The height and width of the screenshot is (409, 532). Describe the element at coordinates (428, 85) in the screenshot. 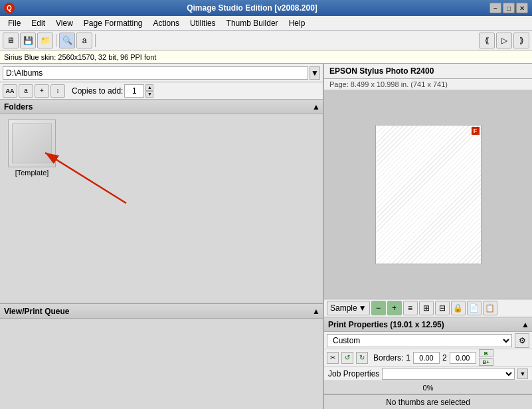

I see `page-info: Page: 8.499 x 10.998 in. (741 x 741)` at that location.